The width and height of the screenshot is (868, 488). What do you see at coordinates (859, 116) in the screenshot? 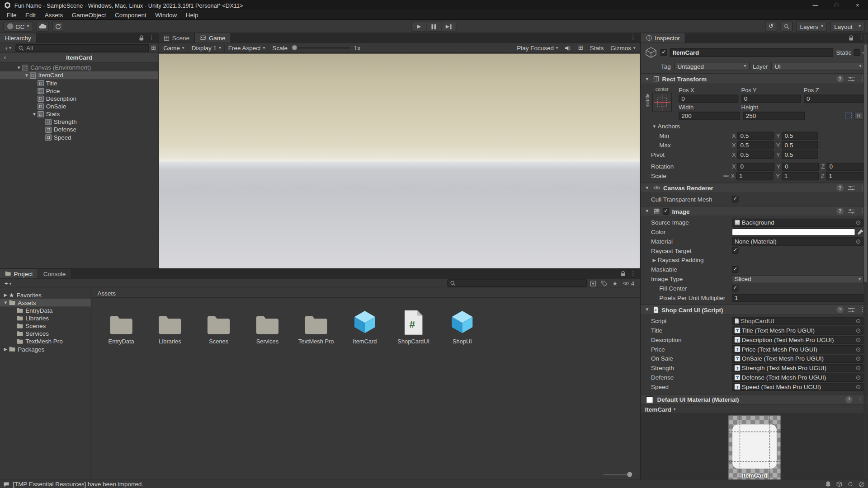
I see `raw-edit-mode-button: R` at bounding box center [859, 116].